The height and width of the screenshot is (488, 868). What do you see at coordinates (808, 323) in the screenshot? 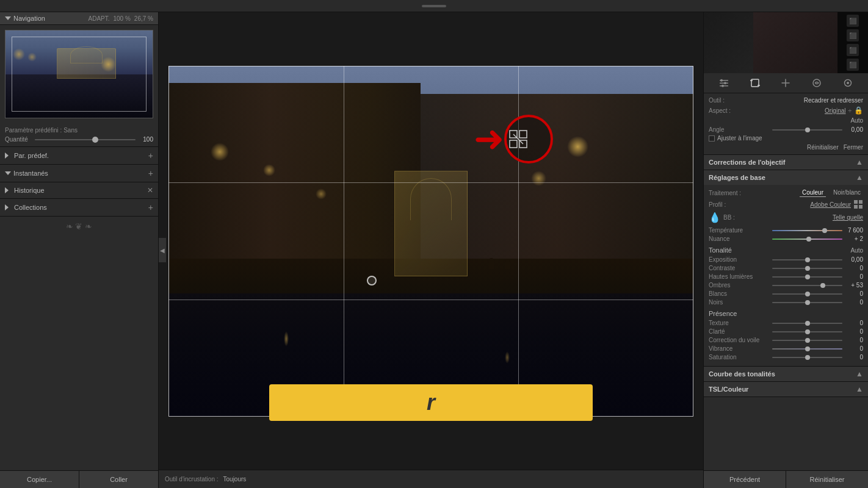
I see `texture-thumb` at bounding box center [808, 323].